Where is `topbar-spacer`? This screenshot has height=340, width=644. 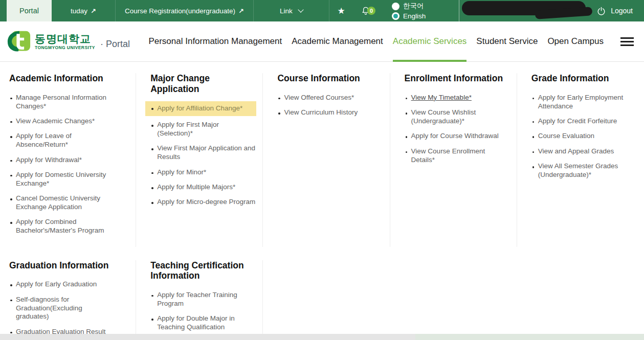 topbar-spacer is located at coordinates (442, 11).